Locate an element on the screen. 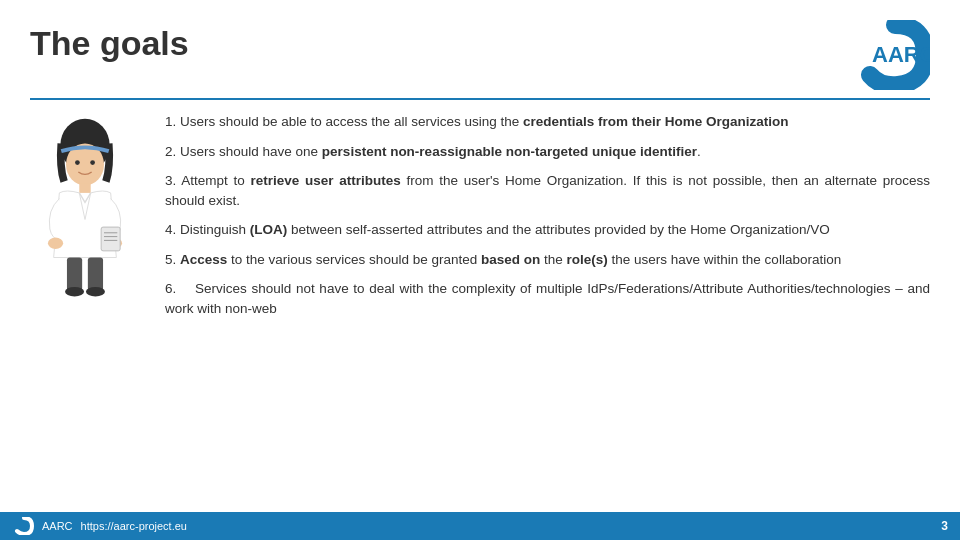 The height and width of the screenshot is (540, 960). goal-item-1: 1. Users should be able to access the al… is located at coordinates (548, 122).